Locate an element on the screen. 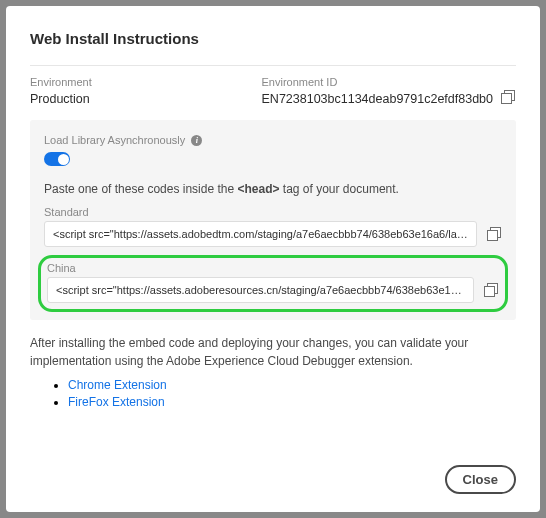  async-label: Load Library Asynchronously is located at coordinates (114, 140).